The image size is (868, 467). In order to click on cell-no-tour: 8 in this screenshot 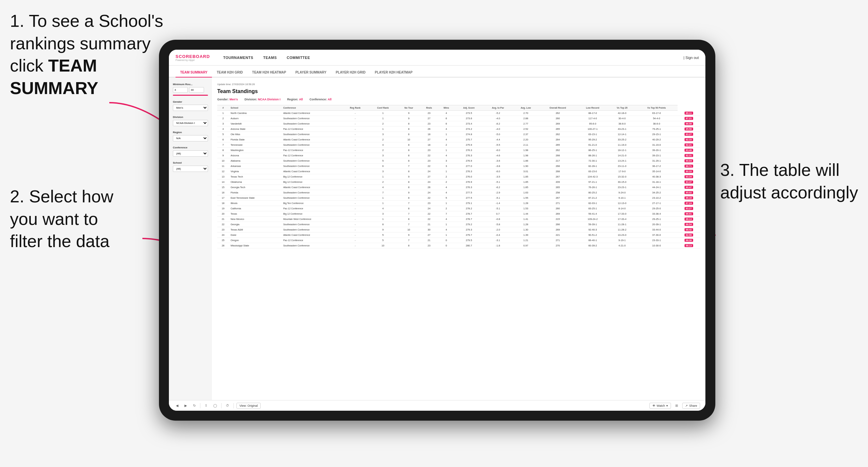, I will do `click(408, 246)`.